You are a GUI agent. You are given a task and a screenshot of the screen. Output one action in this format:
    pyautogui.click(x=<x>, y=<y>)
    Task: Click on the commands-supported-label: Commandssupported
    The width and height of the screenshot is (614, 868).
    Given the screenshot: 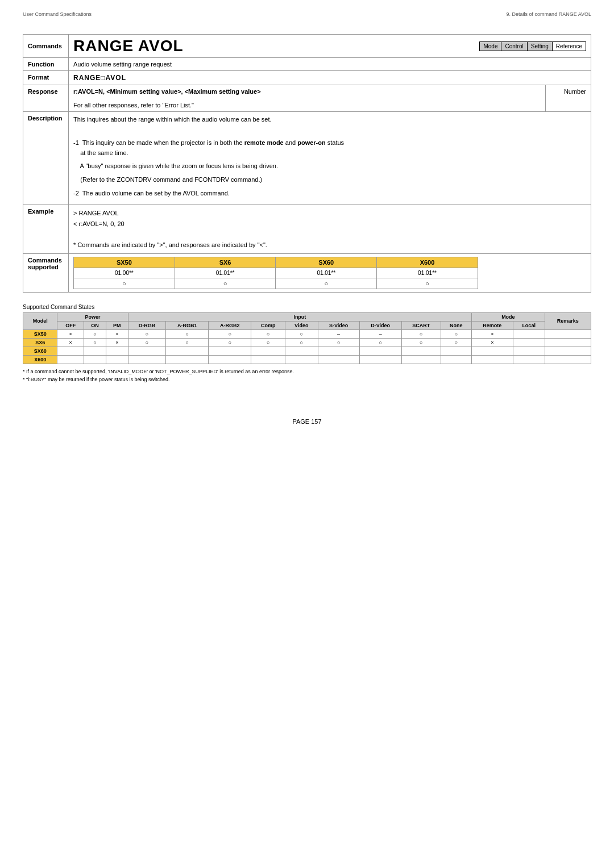 What is the action you would take?
    pyautogui.click(x=46, y=273)
    